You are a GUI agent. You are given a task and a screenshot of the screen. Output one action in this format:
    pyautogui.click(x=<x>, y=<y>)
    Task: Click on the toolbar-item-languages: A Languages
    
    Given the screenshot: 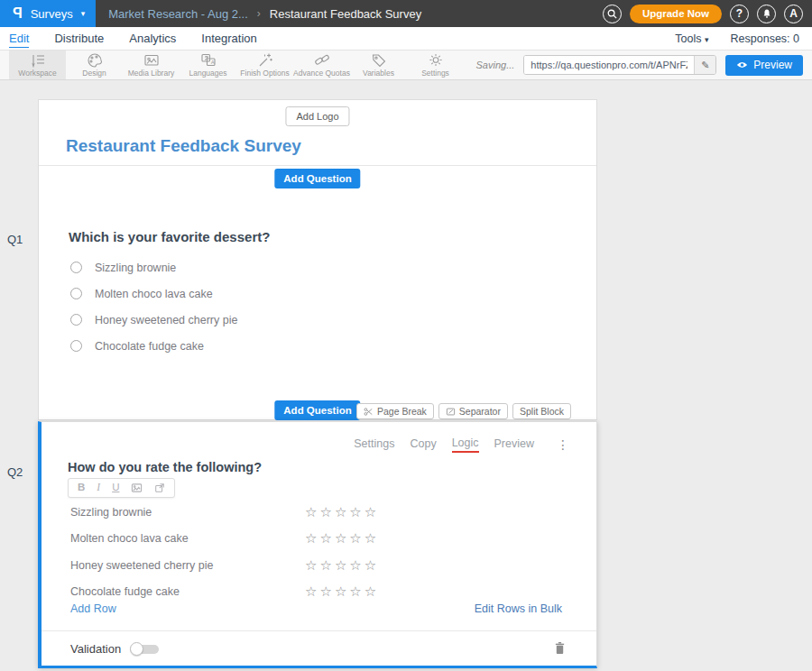 What is the action you would take?
    pyautogui.click(x=208, y=65)
    